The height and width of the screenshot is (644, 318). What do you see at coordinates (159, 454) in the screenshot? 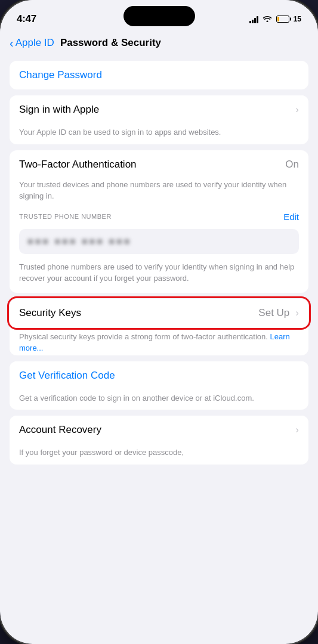
I see `account-recovery-description: If you forget your password or device pa…` at bounding box center [159, 454].